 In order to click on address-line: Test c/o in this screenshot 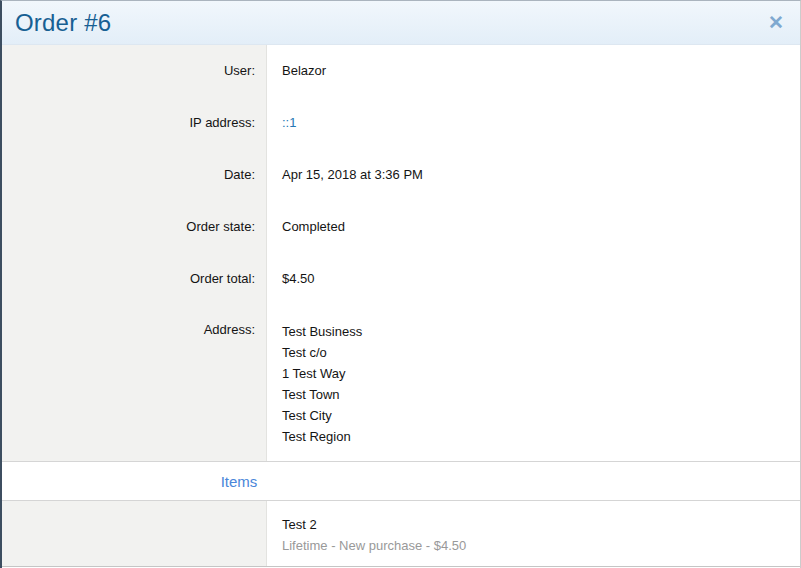, I will do `click(541, 352)`.